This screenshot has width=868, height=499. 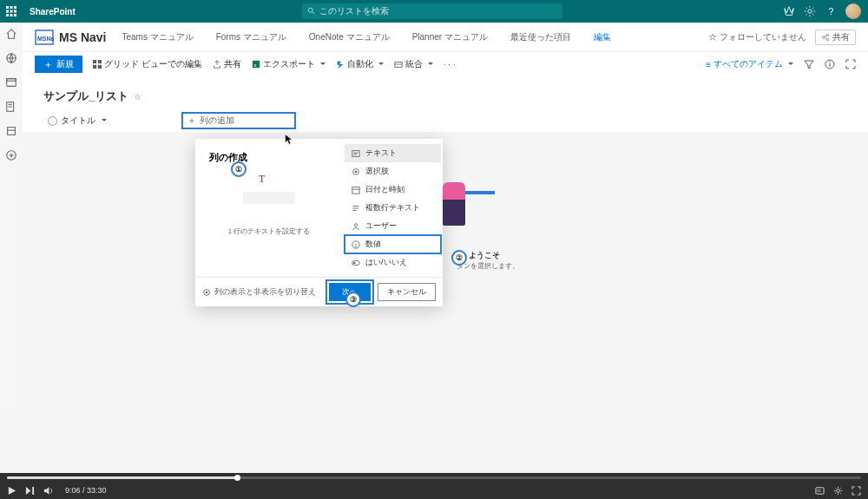 What do you see at coordinates (45, 38) in the screenshot?
I see `svg-text: MSNavi` at bounding box center [45, 38].